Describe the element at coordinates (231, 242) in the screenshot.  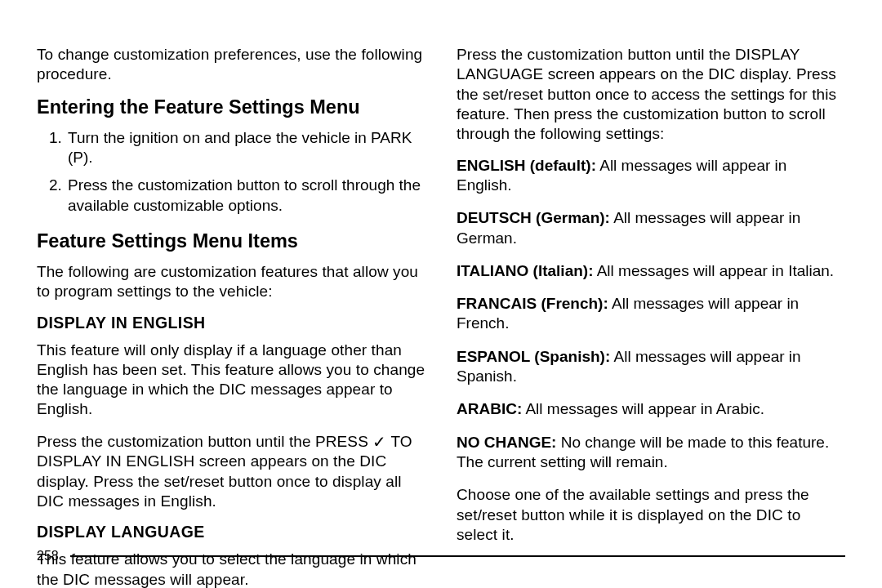
I see `heading-feature-settings-menu-items: Feature Settings Menu Items` at that location.